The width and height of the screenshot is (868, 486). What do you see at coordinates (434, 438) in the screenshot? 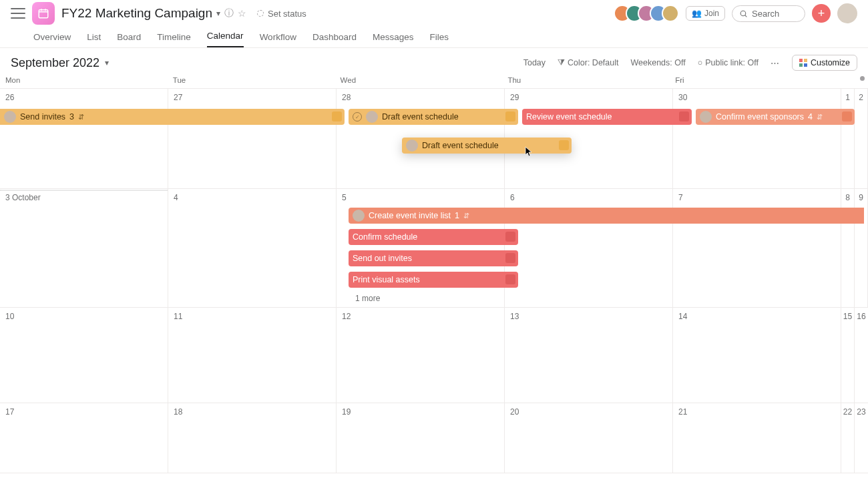
I see `week-row: 17 18 19 20 21 22 23` at bounding box center [434, 438].